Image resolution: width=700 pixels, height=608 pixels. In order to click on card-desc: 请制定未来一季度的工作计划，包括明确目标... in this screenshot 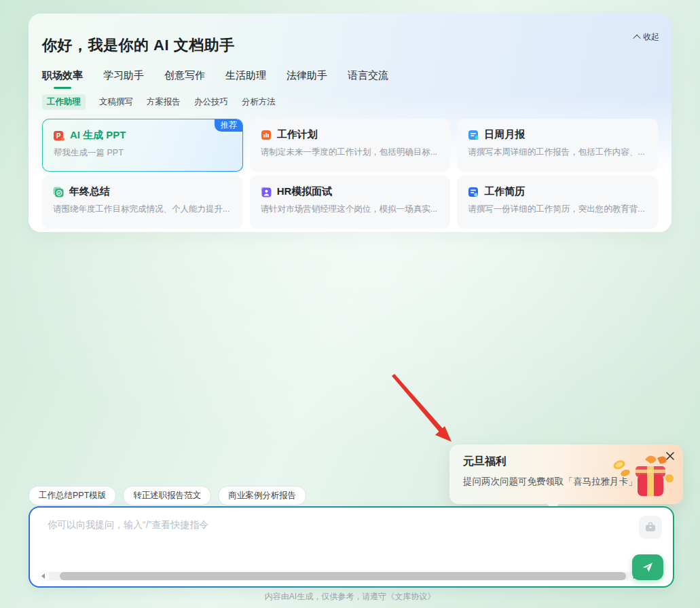, I will do `click(350, 152)`.